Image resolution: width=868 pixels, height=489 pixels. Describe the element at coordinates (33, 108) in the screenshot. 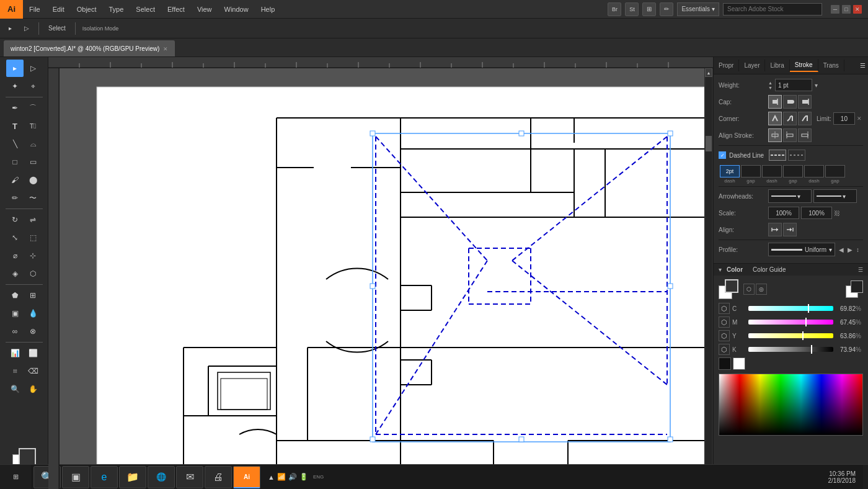

I see `curvature-tool: ⌒` at that location.